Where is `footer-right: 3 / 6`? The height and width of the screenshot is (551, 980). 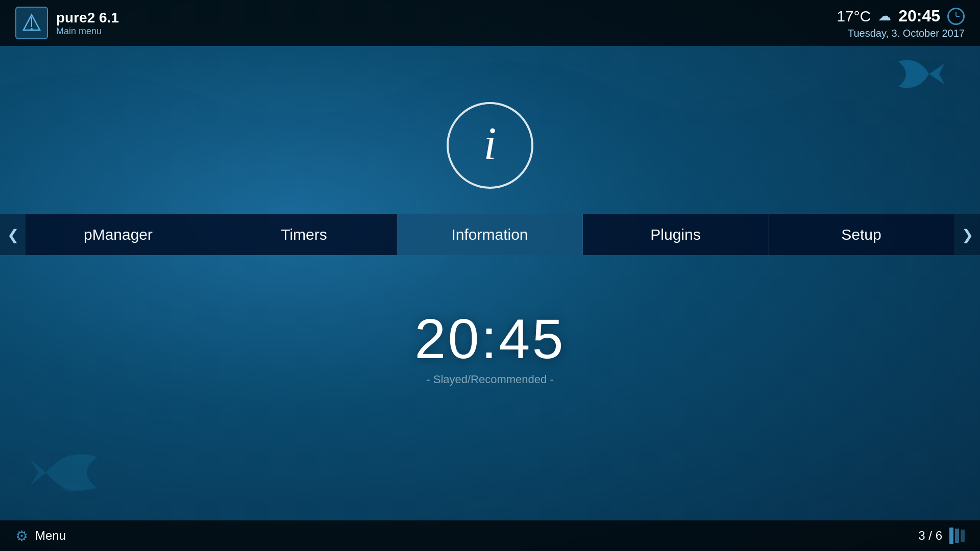 footer-right: 3 / 6 is located at coordinates (941, 536).